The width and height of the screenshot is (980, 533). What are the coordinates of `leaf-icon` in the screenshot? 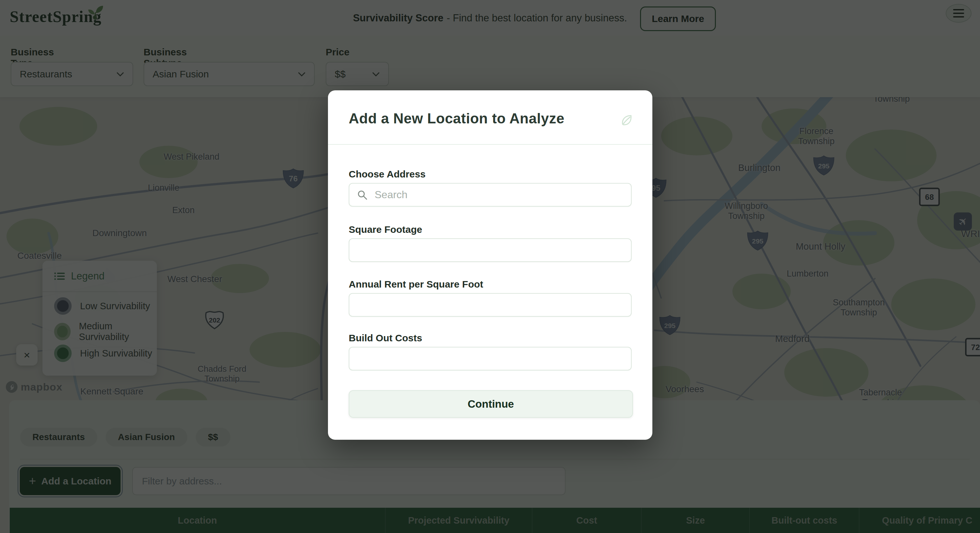 It's located at (626, 120).